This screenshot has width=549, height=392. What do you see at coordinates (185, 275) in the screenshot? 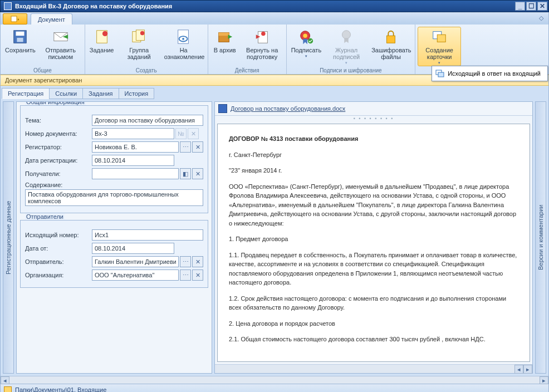
I see `org-lookup-button: ⋯` at bounding box center [185, 275].